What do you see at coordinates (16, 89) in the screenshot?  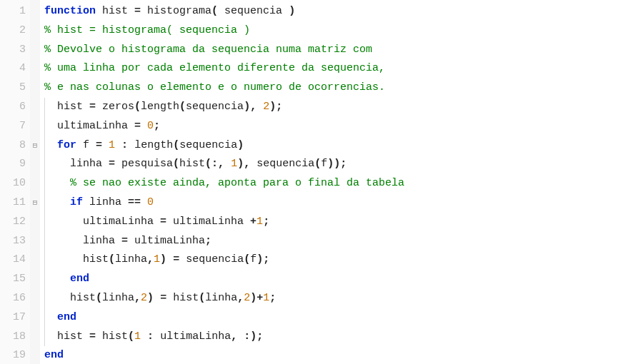 I see `line-number: 5` at bounding box center [16, 89].